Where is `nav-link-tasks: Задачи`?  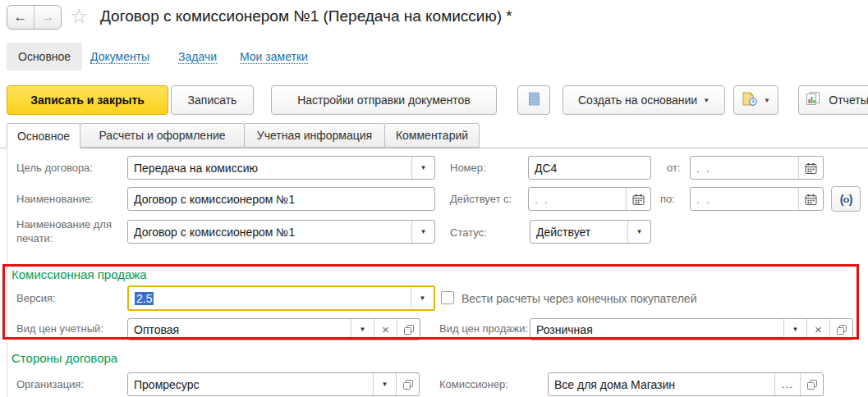
nav-link-tasks: Задачи is located at coordinates (197, 57).